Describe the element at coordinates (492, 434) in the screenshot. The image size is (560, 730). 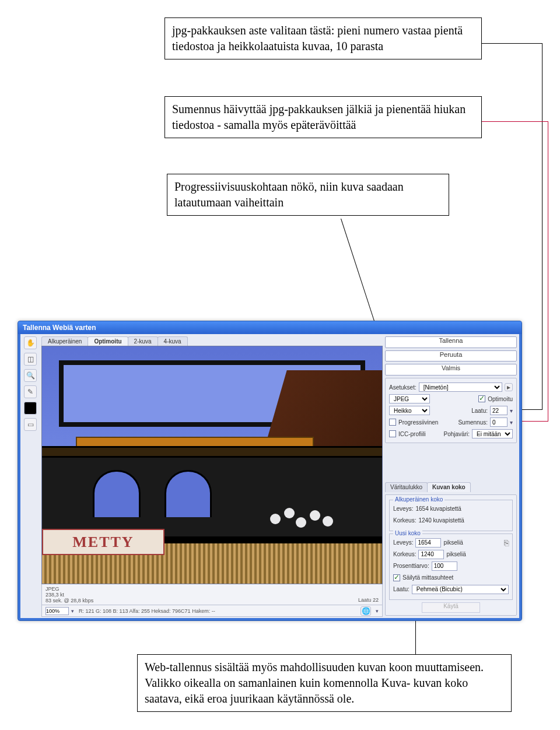
I see `matte-select: Ei mitään` at that location.